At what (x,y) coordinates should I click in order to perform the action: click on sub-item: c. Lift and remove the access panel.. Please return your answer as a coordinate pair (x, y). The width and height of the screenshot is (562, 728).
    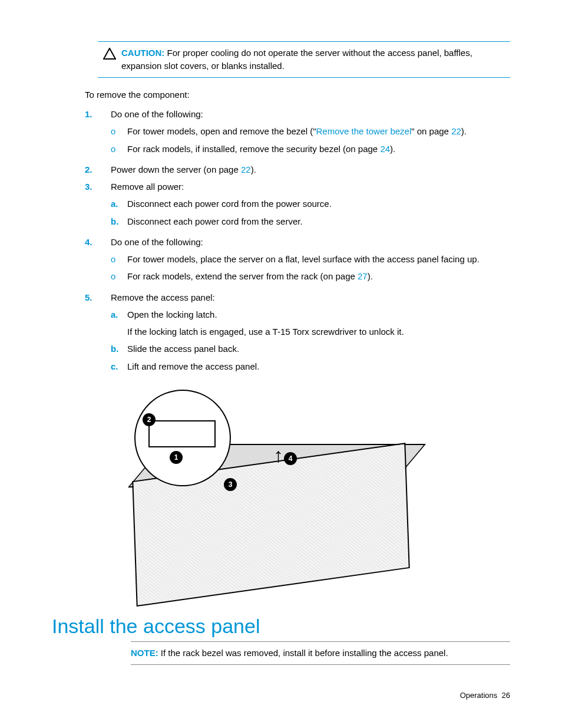
    Looking at the image, I should click on (310, 367).